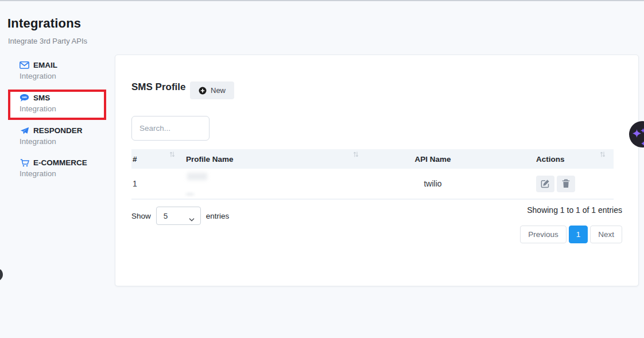 This screenshot has width=644, height=338. I want to click on sidebar-item-ecommerce: E-COMMERCE Integration, so click(64, 168).